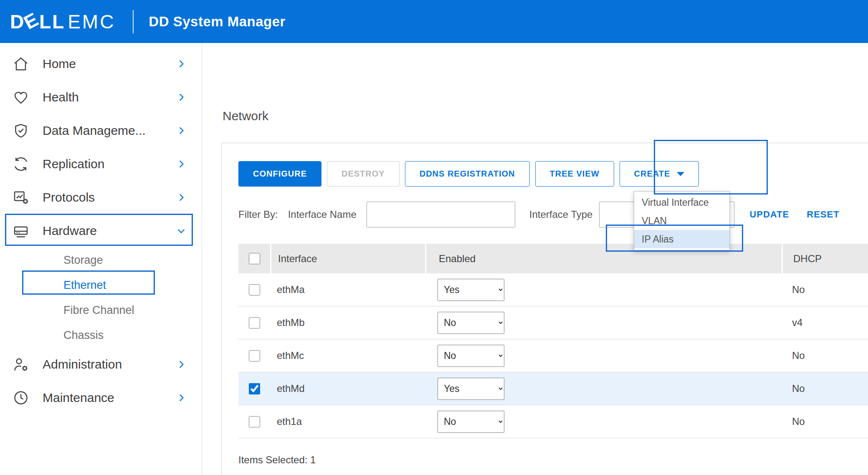 Image resolution: width=868 pixels, height=475 pixels. What do you see at coordinates (21, 131) in the screenshot?
I see `shield-check-icon` at bounding box center [21, 131].